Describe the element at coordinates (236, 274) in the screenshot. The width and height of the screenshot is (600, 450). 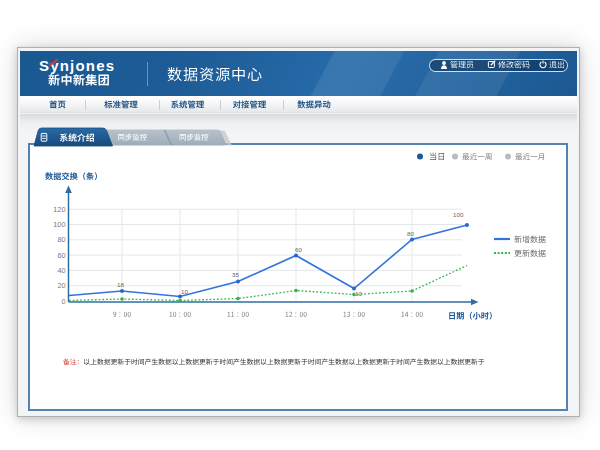
I see `svg-text: 35` at that location.